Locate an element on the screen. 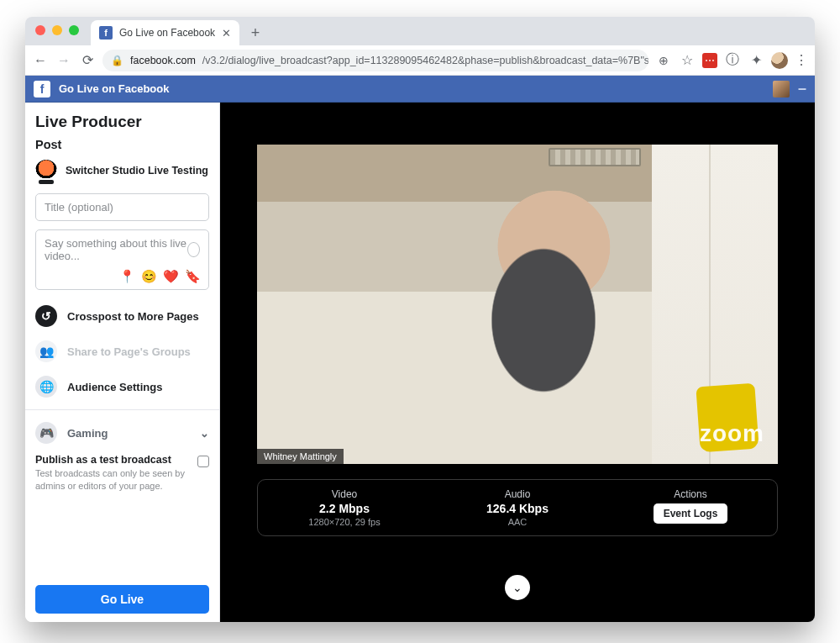  location-pin-icon: 📍 is located at coordinates (127, 277).